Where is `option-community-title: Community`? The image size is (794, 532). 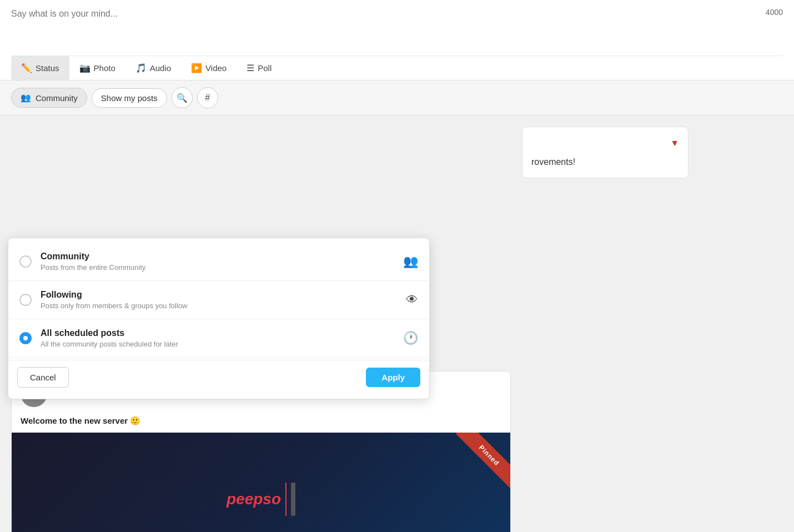 option-community-title: Community is located at coordinates (218, 257).